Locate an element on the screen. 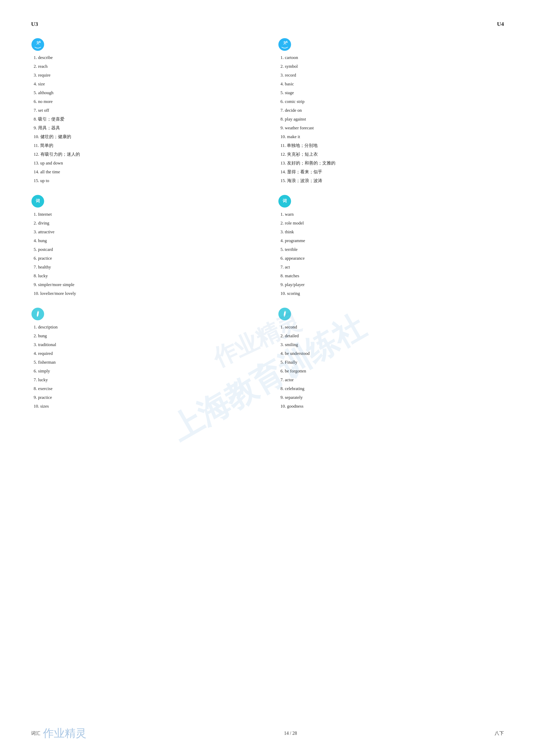 Image resolution: width=535 pixels, height=756 pixels. footer-right: 八下 is located at coordinates (499, 733).